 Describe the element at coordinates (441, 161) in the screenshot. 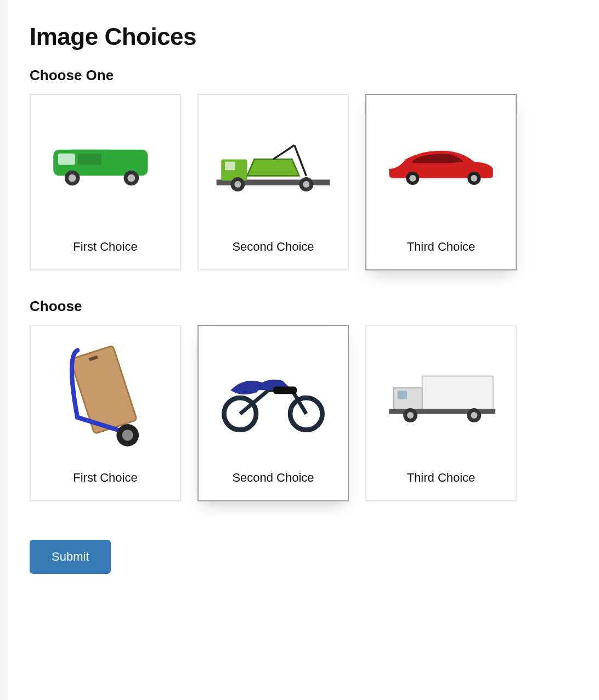

I see `sedan-icon` at that location.